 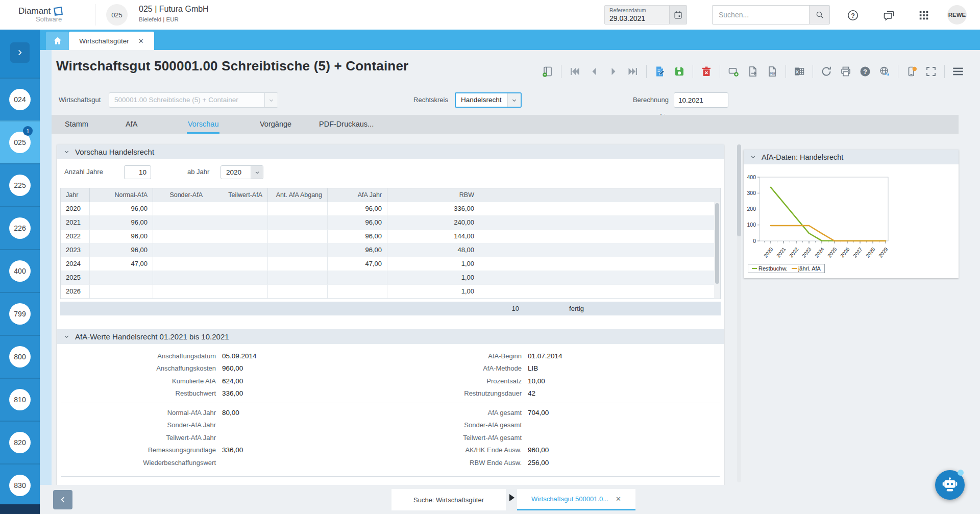 I want to click on calendar-icon, so click(x=678, y=15).